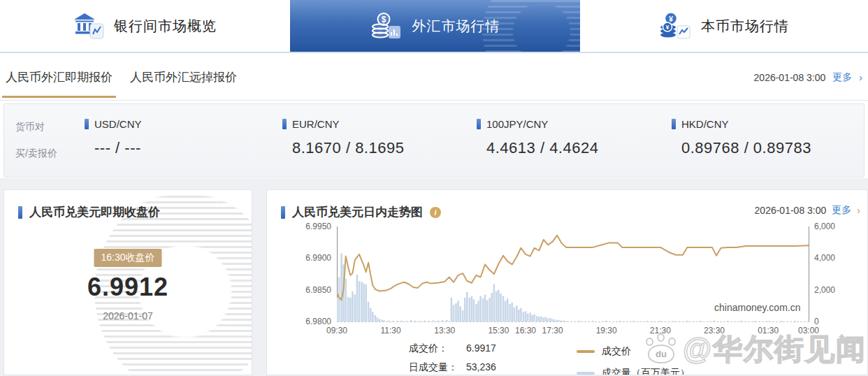 The image size is (868, 376). Describe the element at coordinates (660, 331) in the screenshot. I see `x-axis-tick: 21:30` at that location.